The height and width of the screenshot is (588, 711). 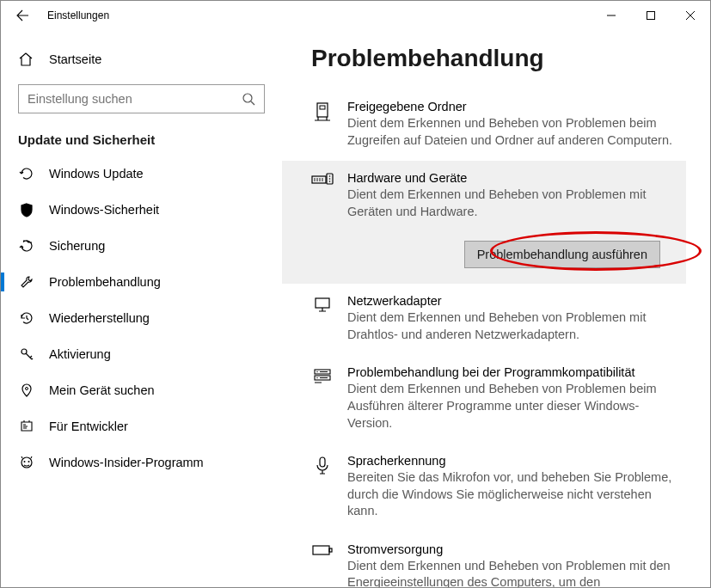 I want to click on close-button, so click(x=690, y=15).